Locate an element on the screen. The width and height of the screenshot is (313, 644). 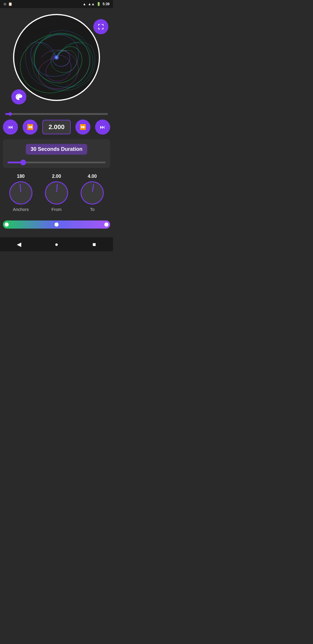
recent-button: ■ is located at coordinates (94, 244).